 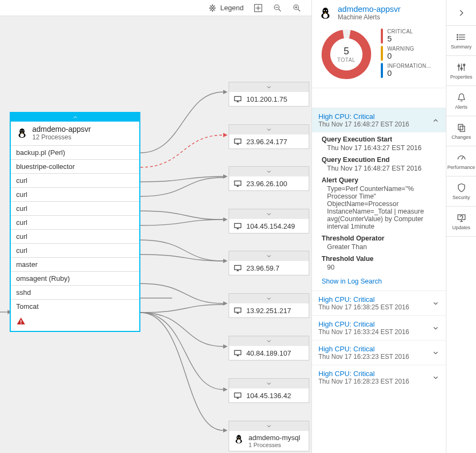 What do you see at coordinates (269, 436) in the screenshot?
I see `target-machine-node: admdemo-mysql 1 Processes` at bounding box center [269, 436].